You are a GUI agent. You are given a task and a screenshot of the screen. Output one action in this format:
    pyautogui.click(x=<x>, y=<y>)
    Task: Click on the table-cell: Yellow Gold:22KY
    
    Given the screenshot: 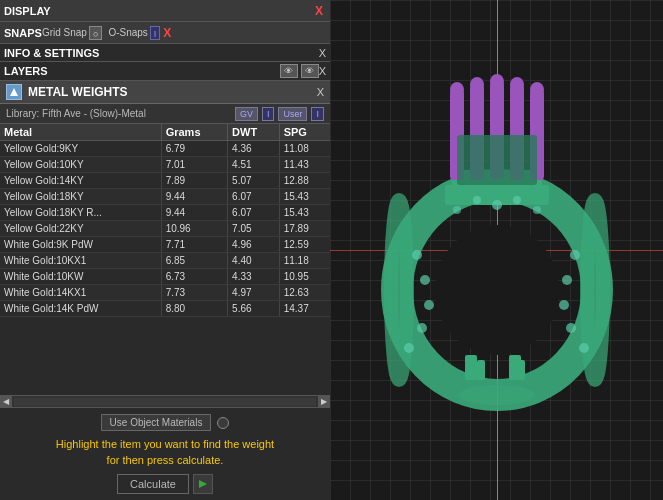 What is the action you would take?
    pyautogui.click(x=80, y=229)
    